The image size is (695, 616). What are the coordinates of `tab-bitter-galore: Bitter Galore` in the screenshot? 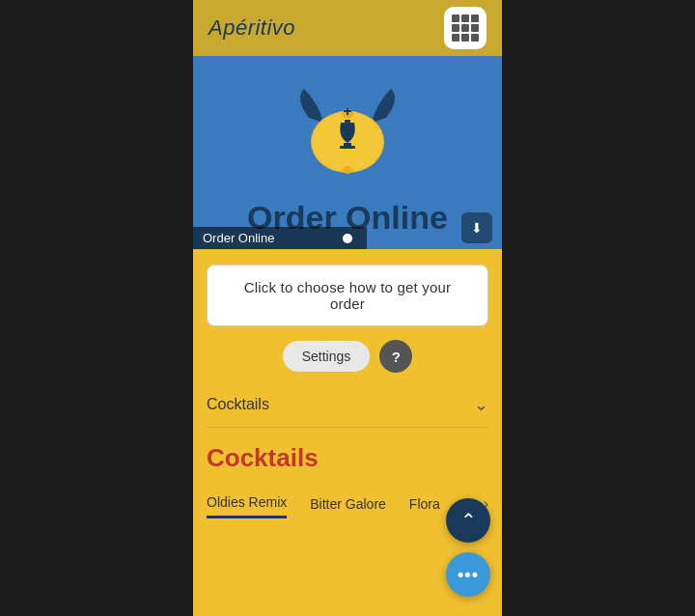 It's located at (348, 504).